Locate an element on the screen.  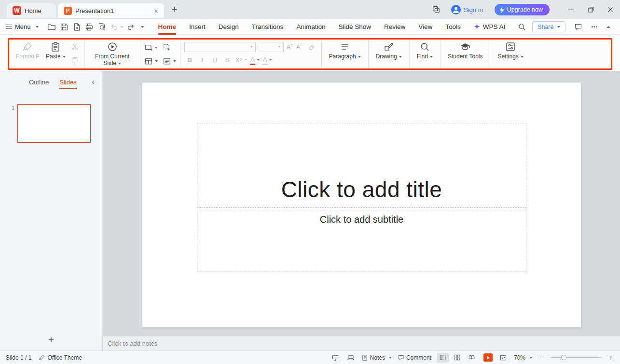
workspace-switch-icon is located at coordinates (436, 10).